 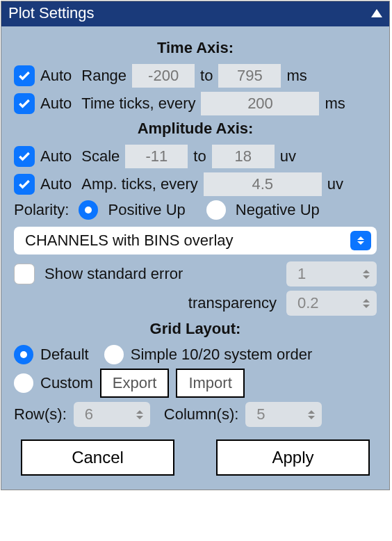 What do you see at coordinates (260, 104) in the screenshot?
I see `time-ticks-input` at bounding box center [260, 104].